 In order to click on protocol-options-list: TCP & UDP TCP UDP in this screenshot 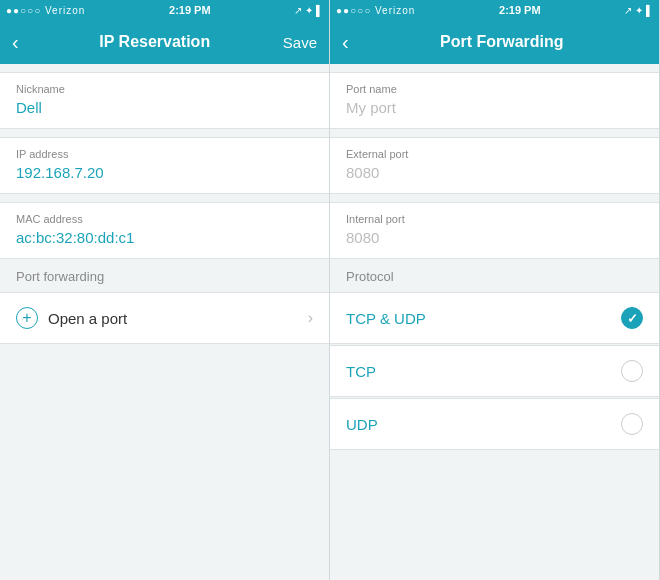, I will do `click(494, 371)`.